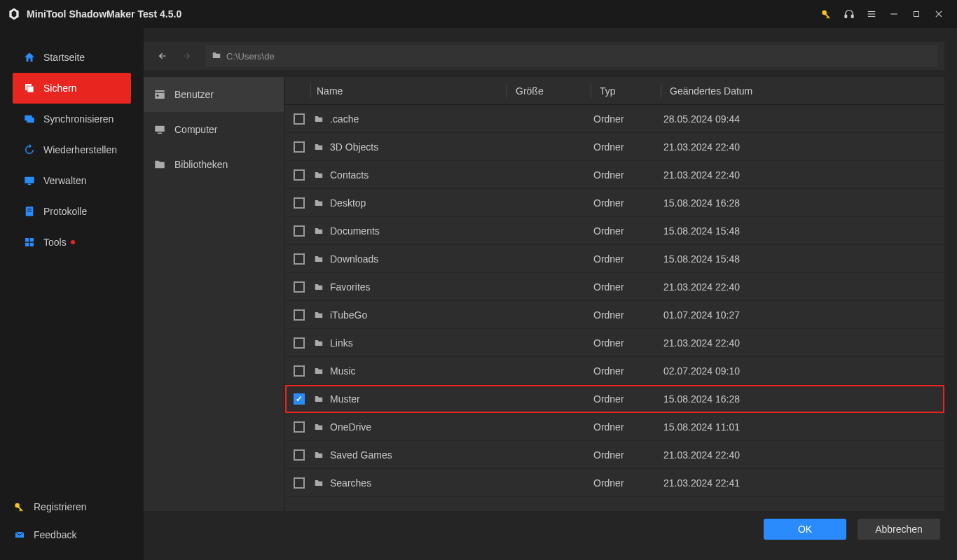  What do you see at coordinates (804, 399) in the screenshot?
I see `row-date: 15.08.2024 16:28` at bounding box center [804, 399].